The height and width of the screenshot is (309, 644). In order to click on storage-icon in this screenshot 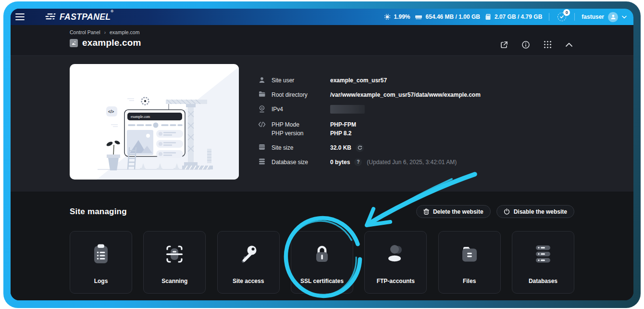, I will do `click(262, 147)`.